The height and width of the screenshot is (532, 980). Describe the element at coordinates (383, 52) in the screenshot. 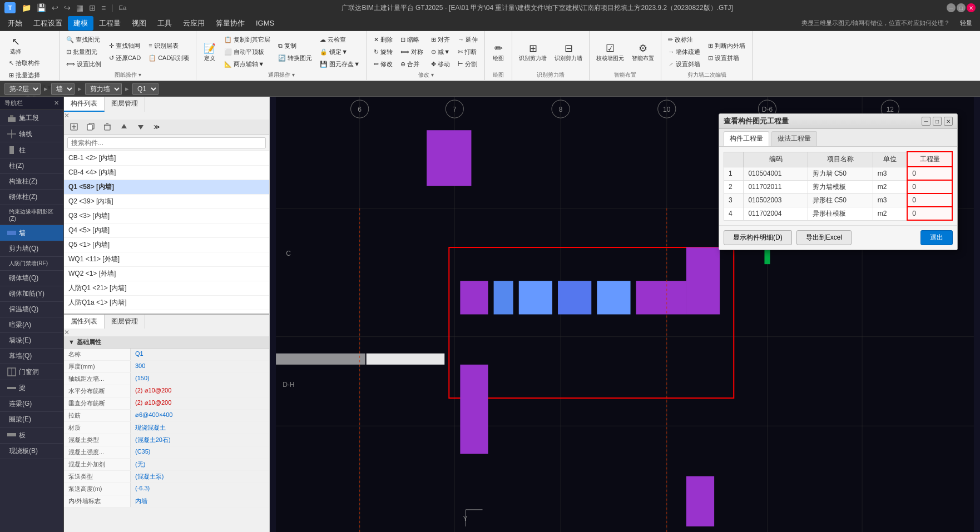

I see `ribbon-btn-rotate: ↻旋转` at that location.